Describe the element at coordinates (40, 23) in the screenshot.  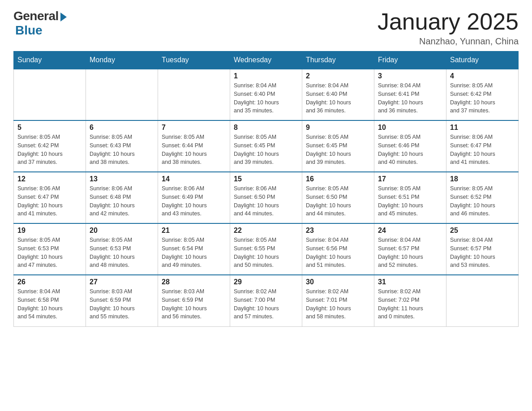
I see `logo: General Blue` at that location.